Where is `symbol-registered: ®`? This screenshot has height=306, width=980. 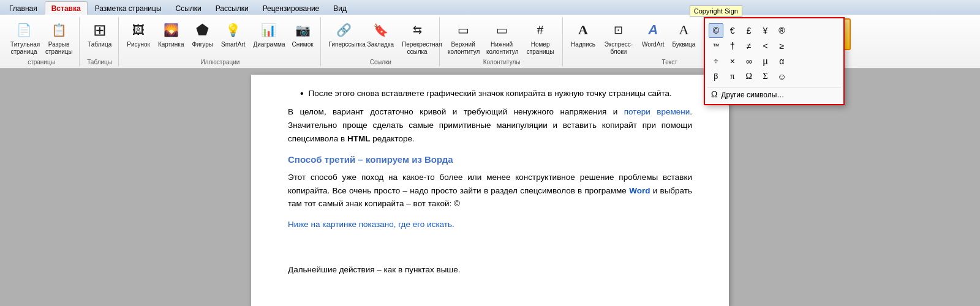
symbol-registered: ® is located at coordinates (782, 31).